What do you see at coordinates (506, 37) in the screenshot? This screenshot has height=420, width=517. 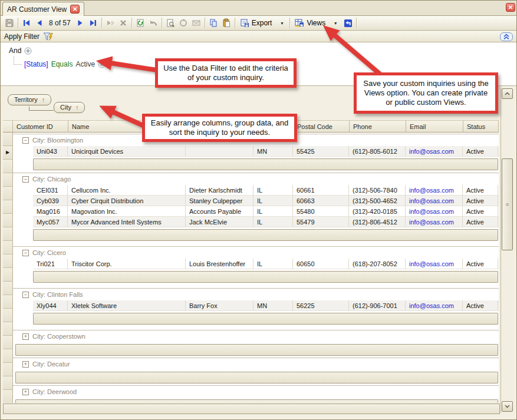 I see `filter-collapse-button` at bounding box center [506, 37].